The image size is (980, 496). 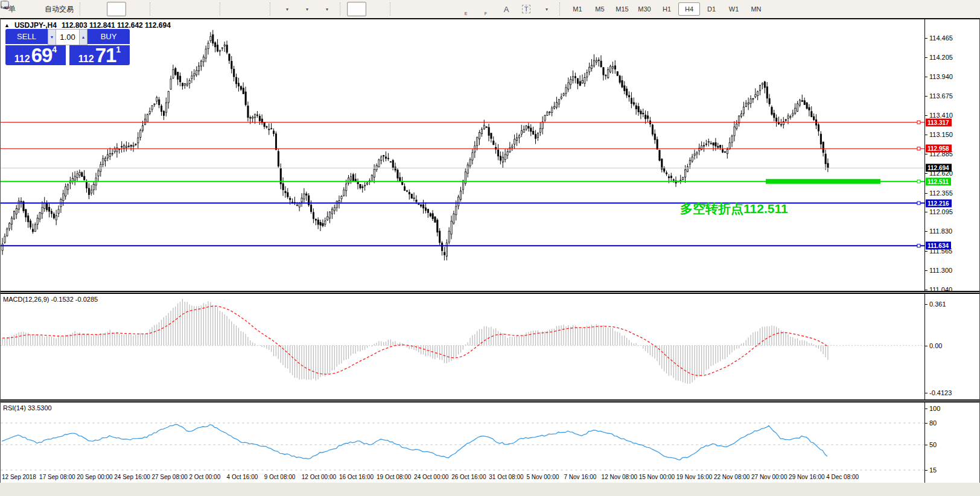 What do you see at coordinates (256, 9) in the screenshot?
I see `chart-shift-button` at bounding box center [256, 9].